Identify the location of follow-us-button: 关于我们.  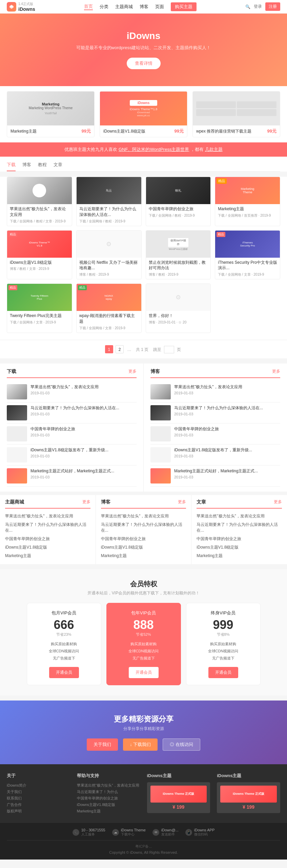
(102, 745).